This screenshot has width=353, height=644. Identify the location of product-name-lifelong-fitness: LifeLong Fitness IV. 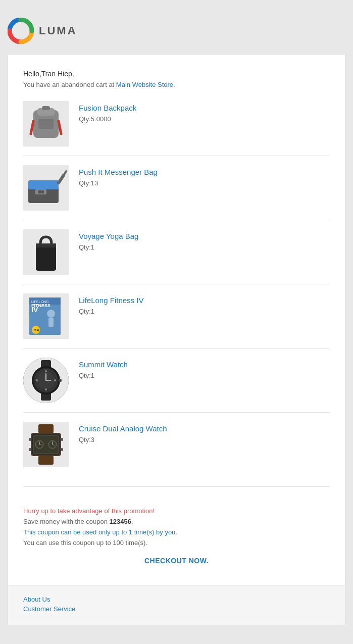
(204, 300).